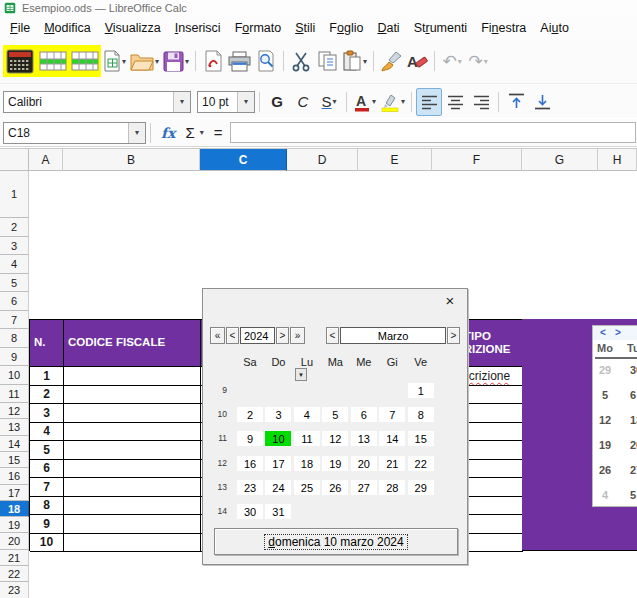 The width and height of the screenshot is (637, 598). What do you see at coordinates (554, 28) in the screenshot?
I see `menu-aiuto: Aiuto` at bounding box center [554, 28].